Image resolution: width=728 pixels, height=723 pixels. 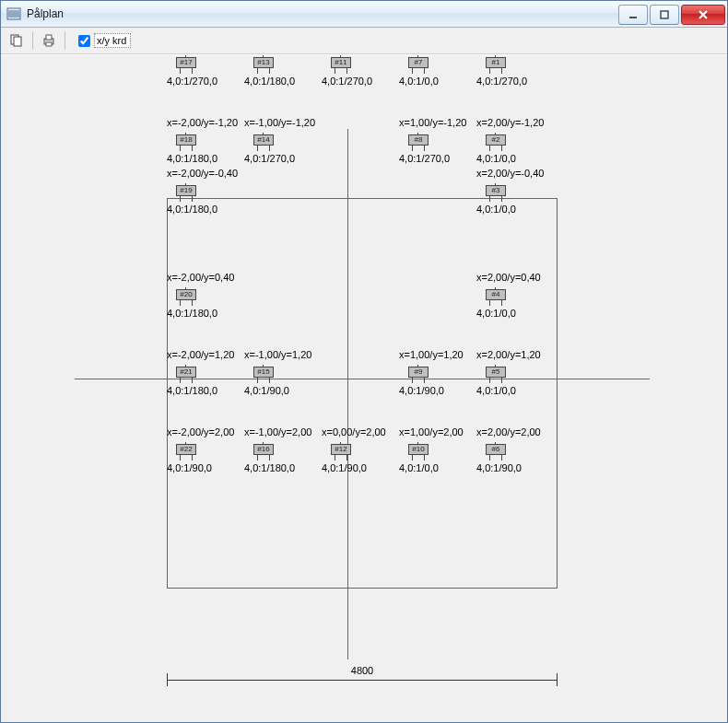 What do you see at coordinates (520, 64) in the screenshot?
I see `pile-symbol: #1` at bounding box center [520, 64].